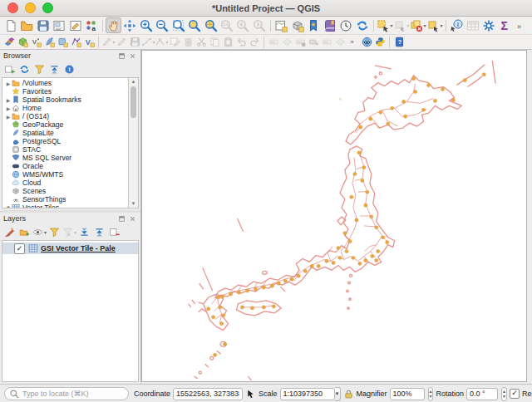 This screenshot has height=402, width=532. Describe the element at coordinates (298, 25) in the screenshot. I see `new-3d-map-view-button` at that location.